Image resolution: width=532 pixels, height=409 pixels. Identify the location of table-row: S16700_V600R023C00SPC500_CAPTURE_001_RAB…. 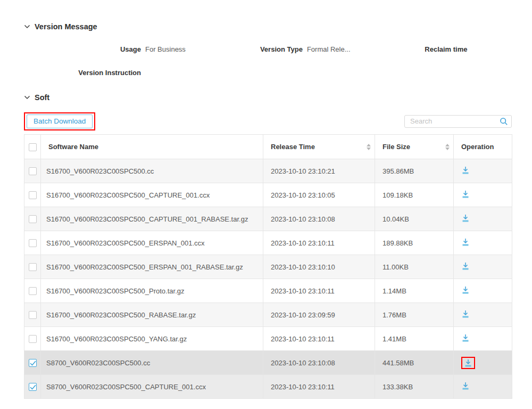
(268, 219).